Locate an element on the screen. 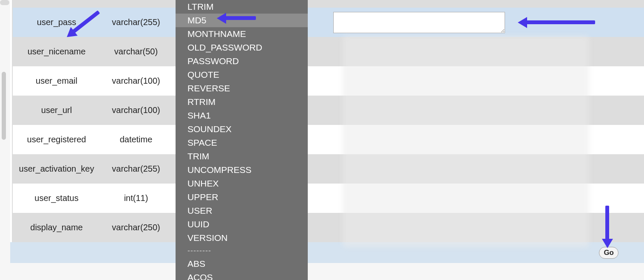 This screenshot has height=280, width=644. field-name-cell is located at coordinates (57, 4).